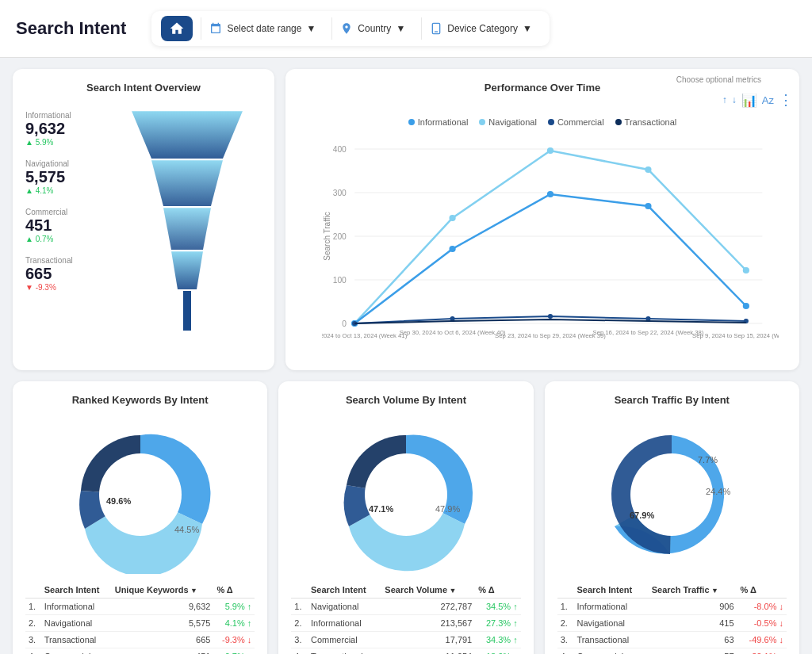  Describe the element at coordinates (365, 336) in the screenshot. I see `svg-text:Oct 7, 2024 to Oct 13, 2024 (W: Oct 7, 2024 to Oct 13, 2024 (Week 41)` at that location.